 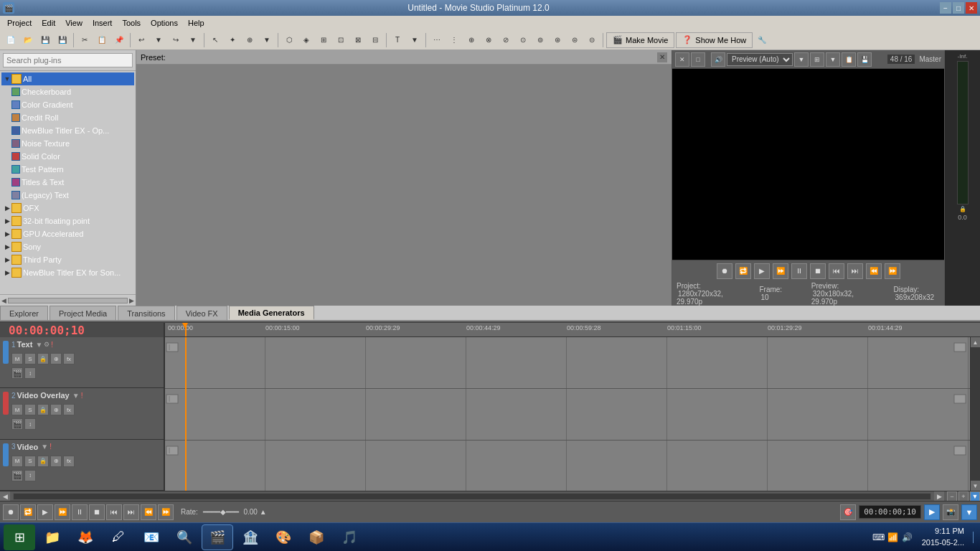 What do you see at coordinates (976, 342) in the screenshot?
I see `scroll-up-button: ▲` at bounding box center [976, 342].